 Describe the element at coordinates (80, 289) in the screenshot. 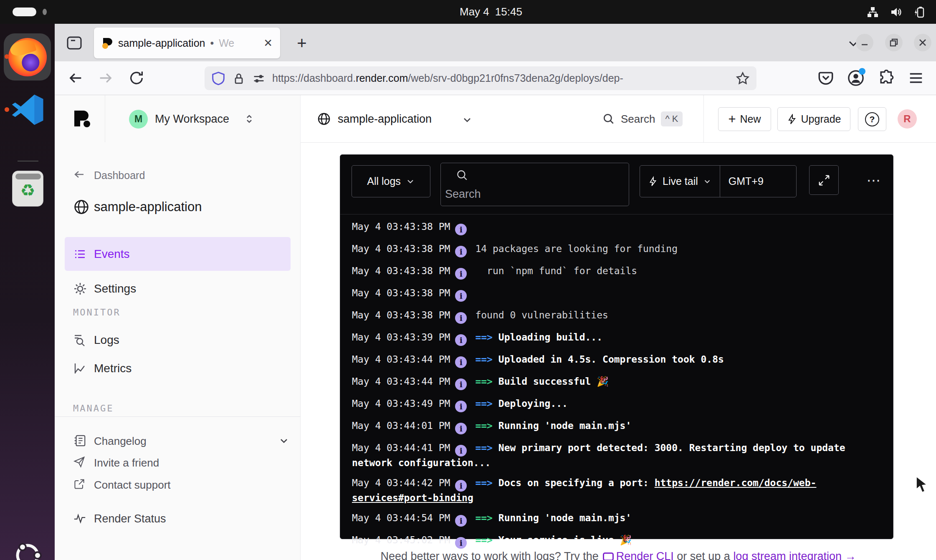

I see `gear-icon` at that location.